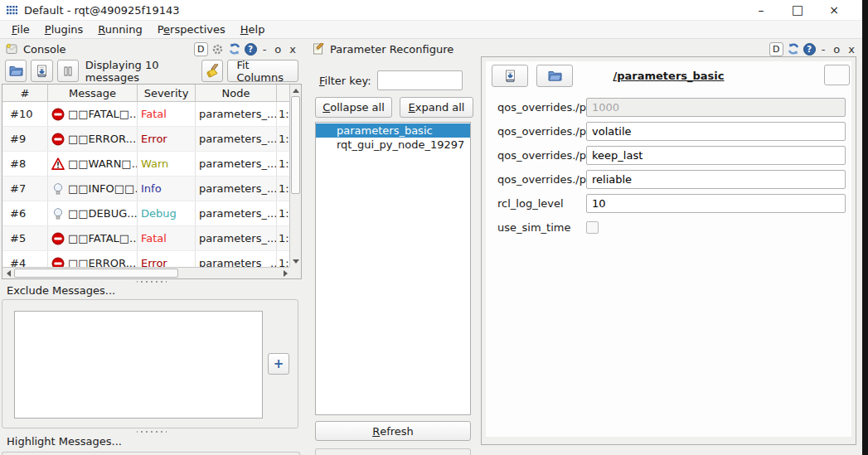 Image resolution: width=868 pixels, height=455 pixels. Describe the element at coordinates (147, 114) in the screenshot. I see `log-row: #10□□FATAL□...Fatalparameters_...1:` at that location.